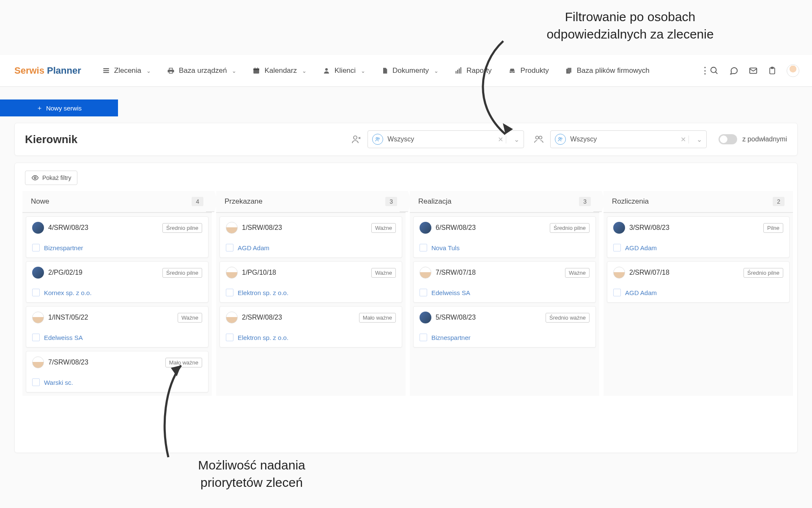  I want to click on priority-badge: Średnio ważne, so click(568, 318).